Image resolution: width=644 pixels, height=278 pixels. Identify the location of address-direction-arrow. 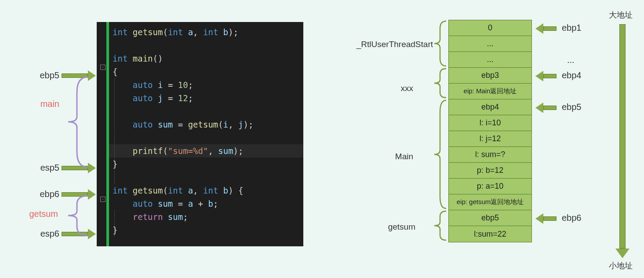
(622, 141).